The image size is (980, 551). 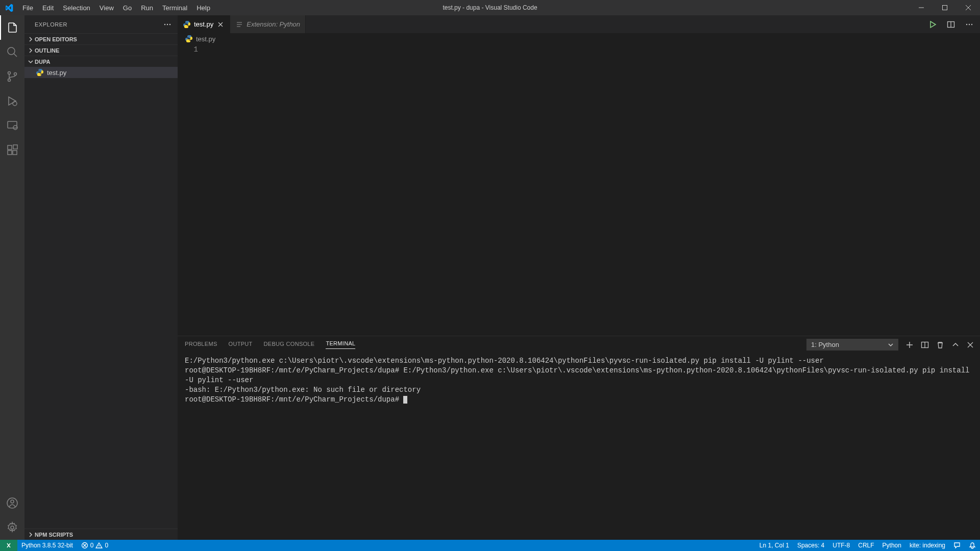 What do you see at coordinates (203, 8) in the screenshot?
I see `menu-help: Help` at bounding box center [203, 8].